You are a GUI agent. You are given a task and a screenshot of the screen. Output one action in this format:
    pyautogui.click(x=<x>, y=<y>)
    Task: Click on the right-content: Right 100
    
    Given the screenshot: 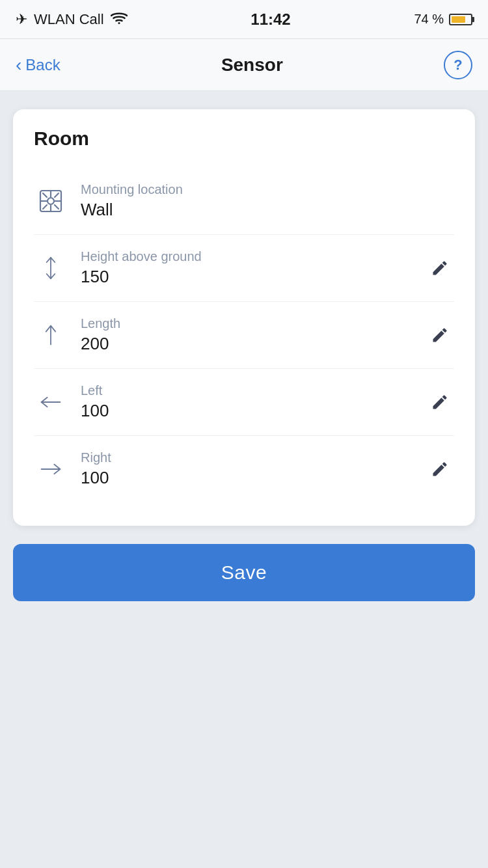 What is the action you would take?
    pyautogui.click(x=253, y=469)
    